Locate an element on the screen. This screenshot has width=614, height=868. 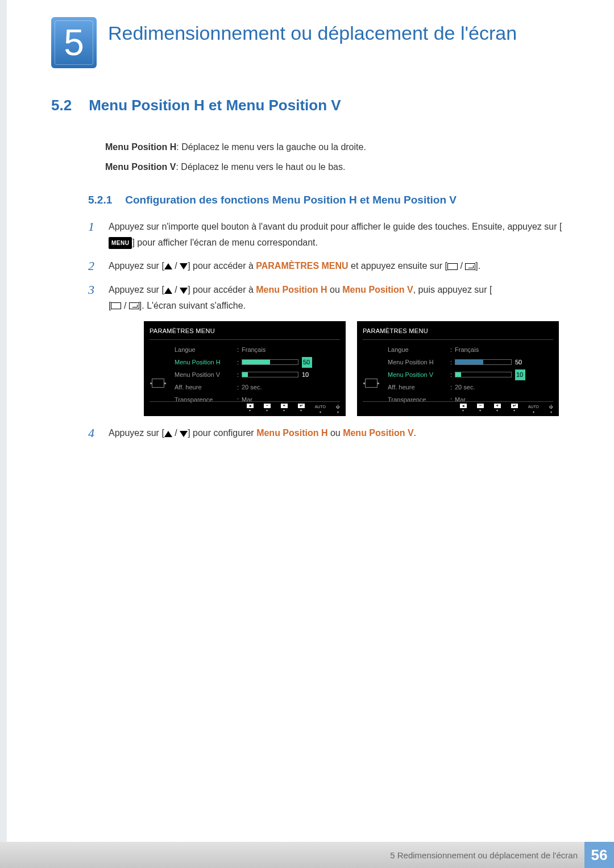
osd-menu-v: PARAMÈTRES MENU Langue: Français Menu Po… is located at coordinates (458, 369).